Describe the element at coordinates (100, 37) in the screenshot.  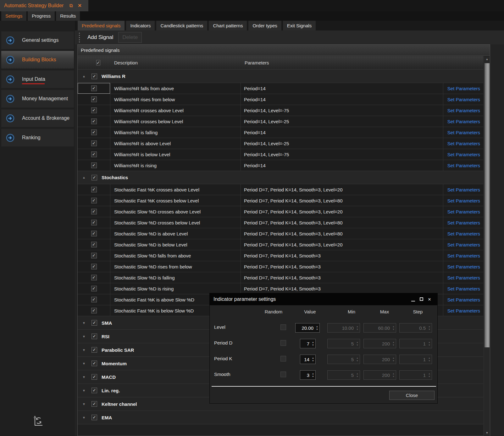
I see `add-signal-button: Add Signal` at that location.